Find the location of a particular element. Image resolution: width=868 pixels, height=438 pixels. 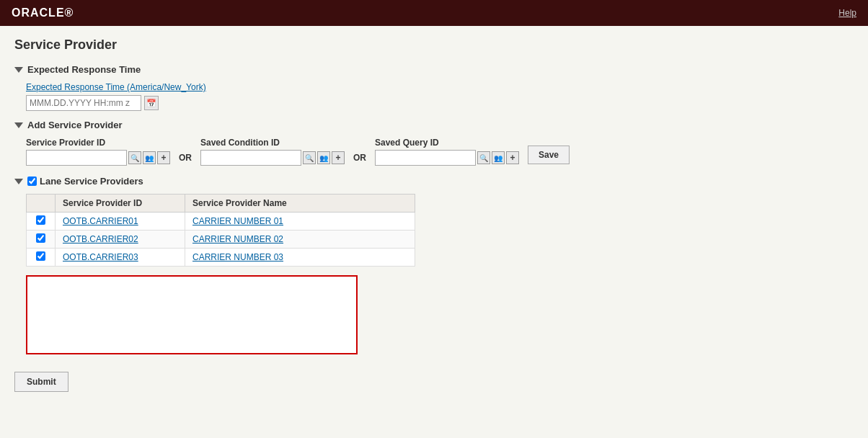

sp-id-add-icon: + is located at coordinates (164, 158).